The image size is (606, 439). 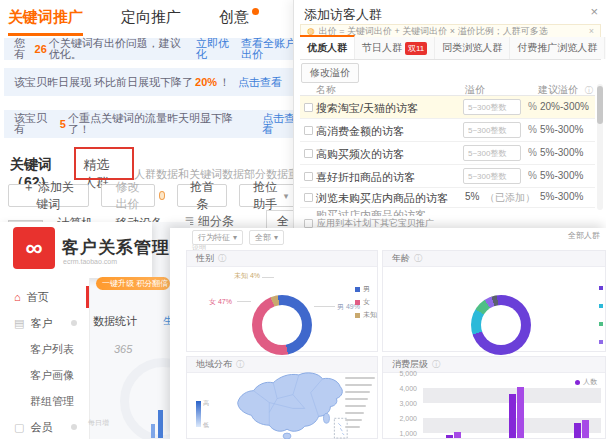 What do you see at coordinates (162, 196) in the screenshot?
I see `modify-bid-help-icon` at bounding box center [162, 196].